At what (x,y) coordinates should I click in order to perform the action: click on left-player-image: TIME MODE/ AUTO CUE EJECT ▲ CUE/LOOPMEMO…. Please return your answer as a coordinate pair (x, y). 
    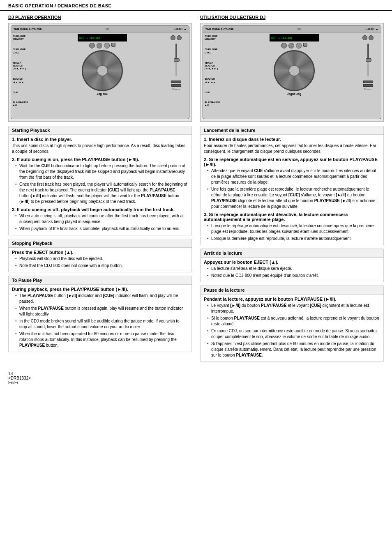
    Looking at the image, I should click on (100, 72).